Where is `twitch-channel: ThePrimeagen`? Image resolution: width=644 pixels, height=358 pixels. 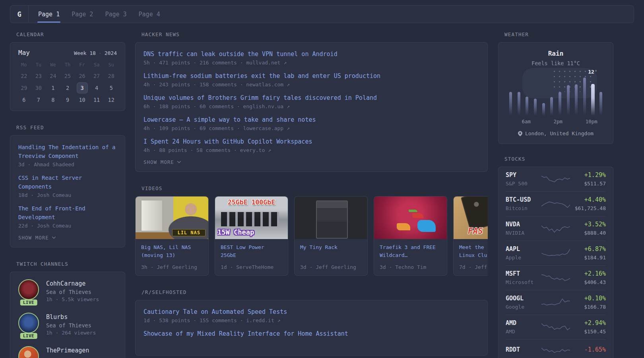 twitch-channel: ThePrimeagen is located at coordinates (68, 352).